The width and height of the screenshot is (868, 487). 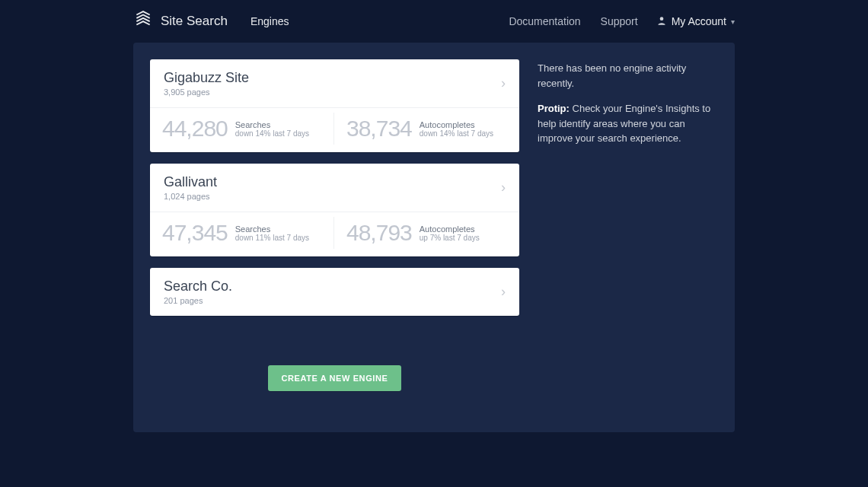 I want to click on engine-header: Gigabuzz Site 3,905 pages ›, so click(x=335, y=84).